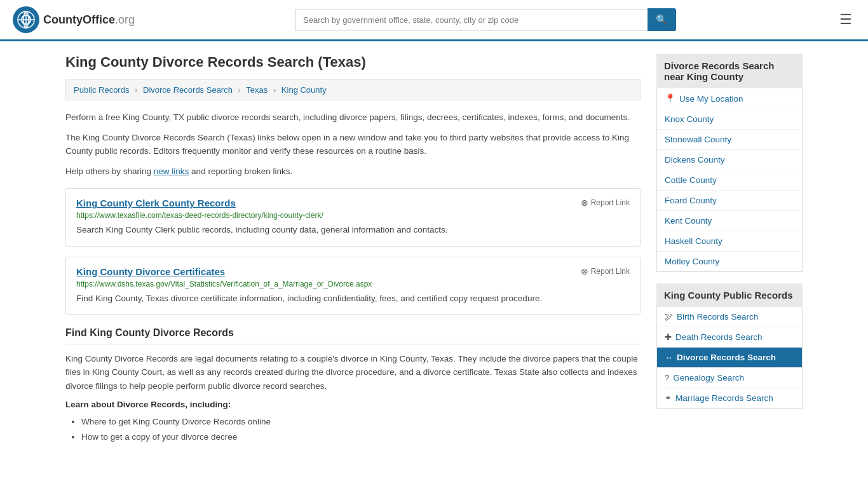 This screenshot has width=868, height=488. What do you see at coordinates (485, 20) in the screenshot?
I see `search-bar: 🔍` at bounding box center [485, 20].